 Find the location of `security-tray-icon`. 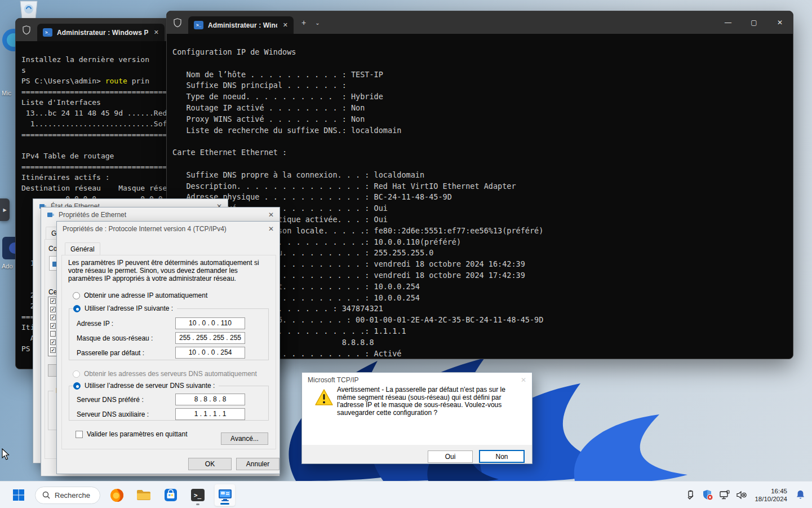

security-tray-icon is located at coordinates (708, 495).